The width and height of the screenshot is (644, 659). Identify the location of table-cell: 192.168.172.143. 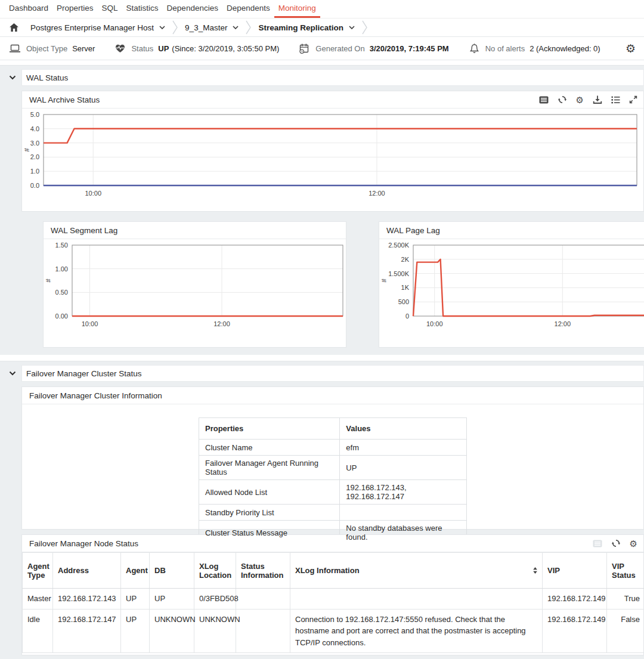
(87, 599).